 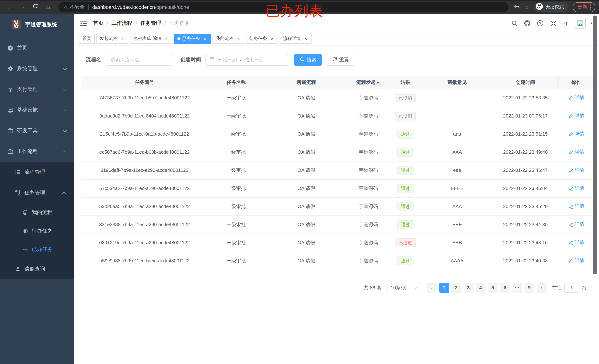 I want to click on date-range-picker: 开始日期 - 结束日期, so click(x=247, y=60).